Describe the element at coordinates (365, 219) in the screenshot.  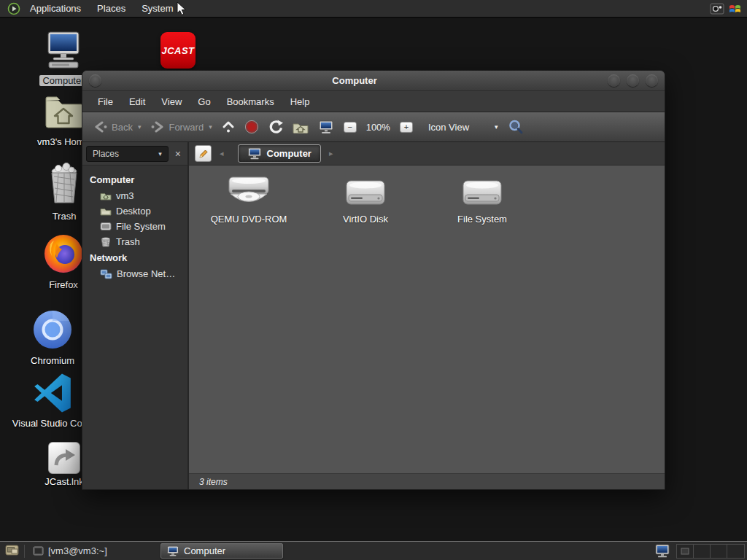
I see `file-label: VirtIO Disk` at that location.